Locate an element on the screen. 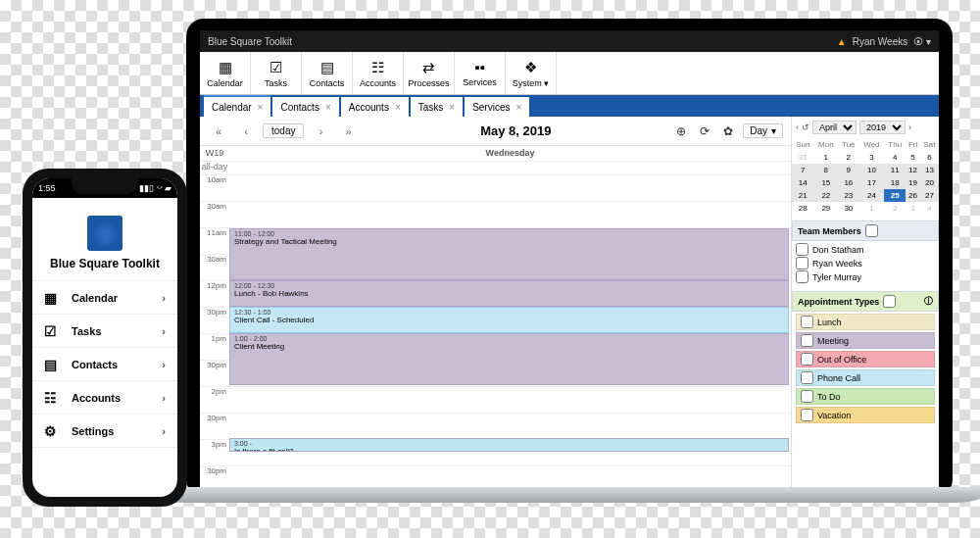 This screenshot has height=538, width=980. mini-day: 13 is located at coordinates (929, 171).